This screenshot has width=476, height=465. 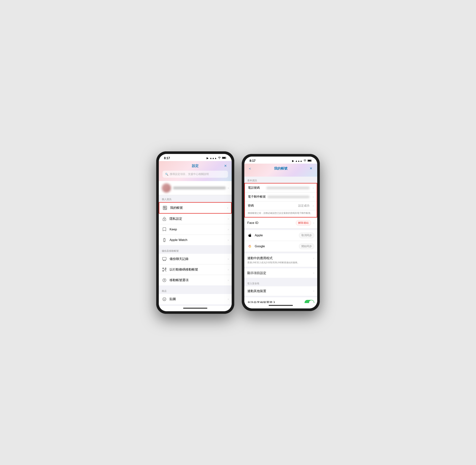 I want to click on account-content: 基本資訊 電話號碼 › 電子郵件帳號 › 密碼 設定成功 › 轉移帳號之前，, so click(x=281, y=240).